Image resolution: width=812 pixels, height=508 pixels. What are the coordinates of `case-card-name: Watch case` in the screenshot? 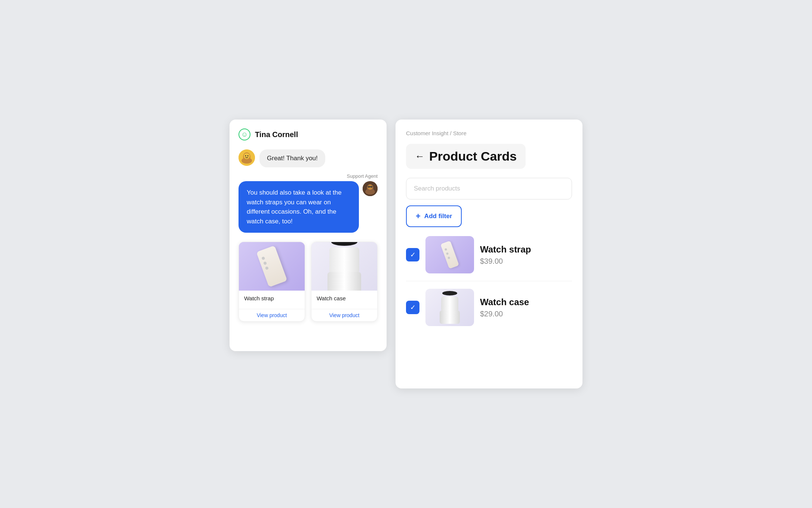 It's located at (344, 298).